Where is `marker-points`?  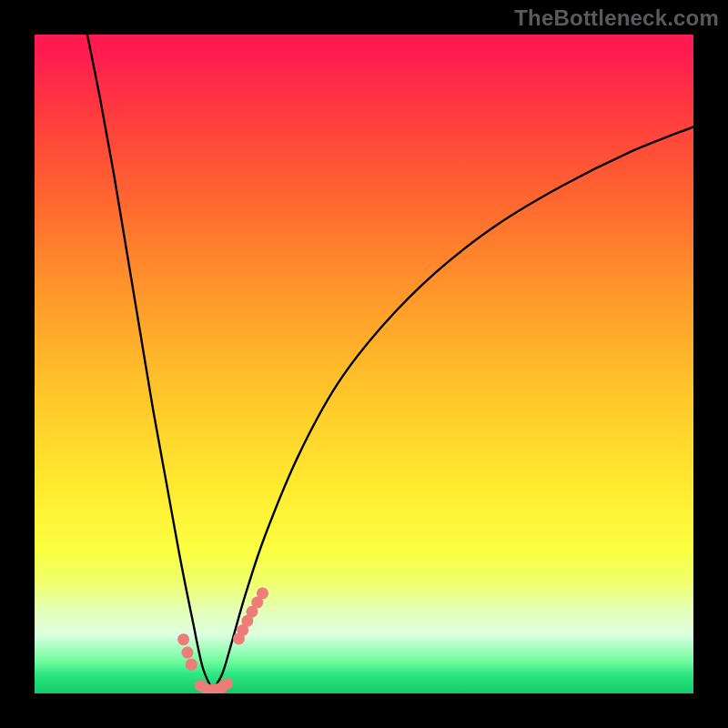 marker-points is located at coordinates (223, 641).